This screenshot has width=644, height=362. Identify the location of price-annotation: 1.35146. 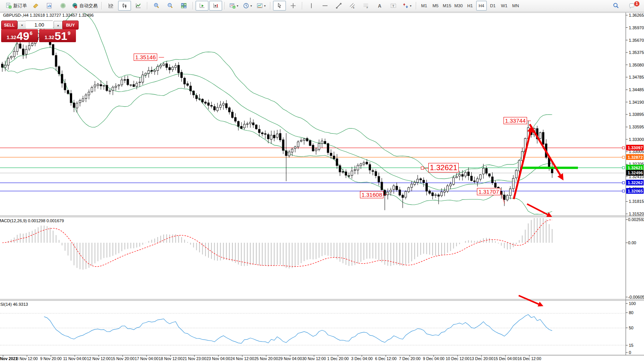
(145, 57).